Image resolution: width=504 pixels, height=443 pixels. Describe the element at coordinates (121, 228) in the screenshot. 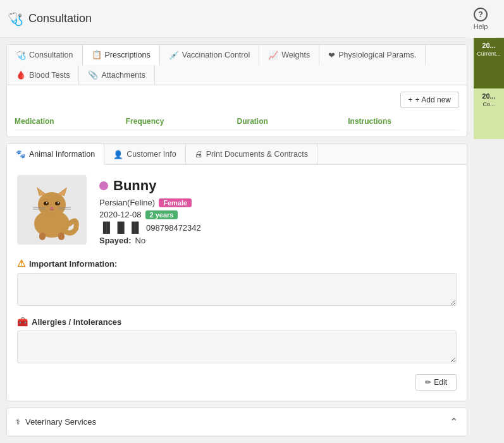

I see `barcode-icon: ▐▌▐▌▐▌` at that location.